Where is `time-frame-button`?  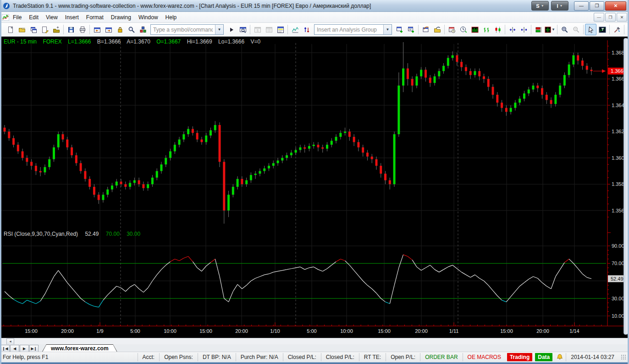 time-frame-button is located at coordinates (463, 29).